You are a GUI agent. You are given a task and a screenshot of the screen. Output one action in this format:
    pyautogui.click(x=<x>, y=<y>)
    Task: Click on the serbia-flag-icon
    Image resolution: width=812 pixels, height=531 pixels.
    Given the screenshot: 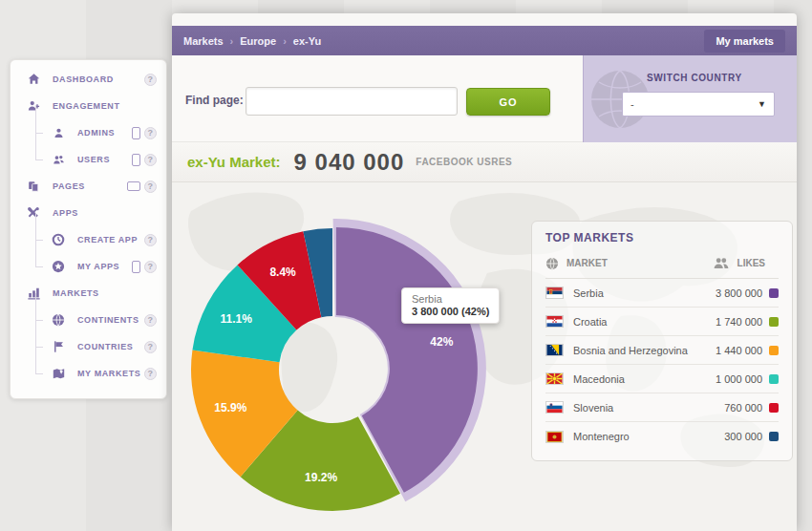 What is the action you would take?
    pyautogui.click(x=554, y=292)
    